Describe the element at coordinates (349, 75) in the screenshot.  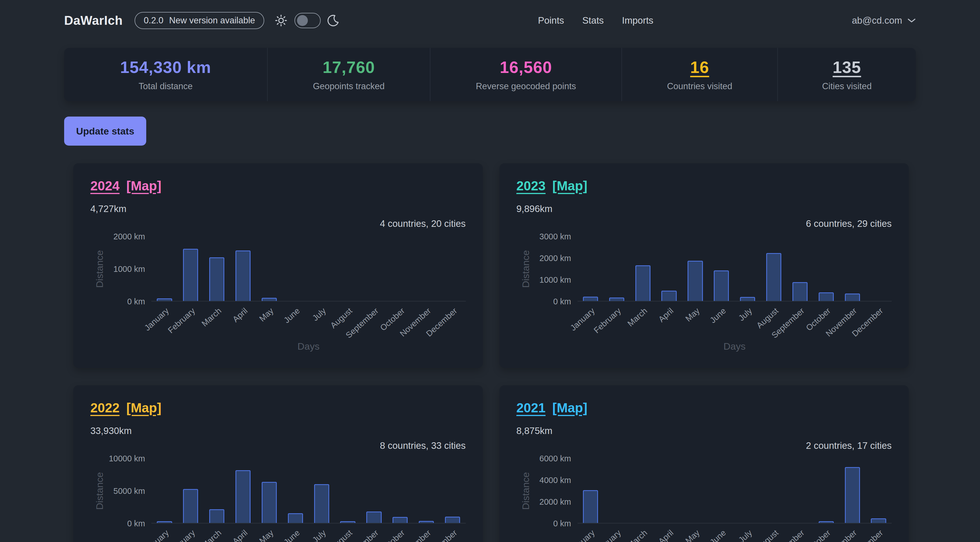
I see `stat-cell-geopoints-tracked: 17,760Geopoints tracked` at that location.